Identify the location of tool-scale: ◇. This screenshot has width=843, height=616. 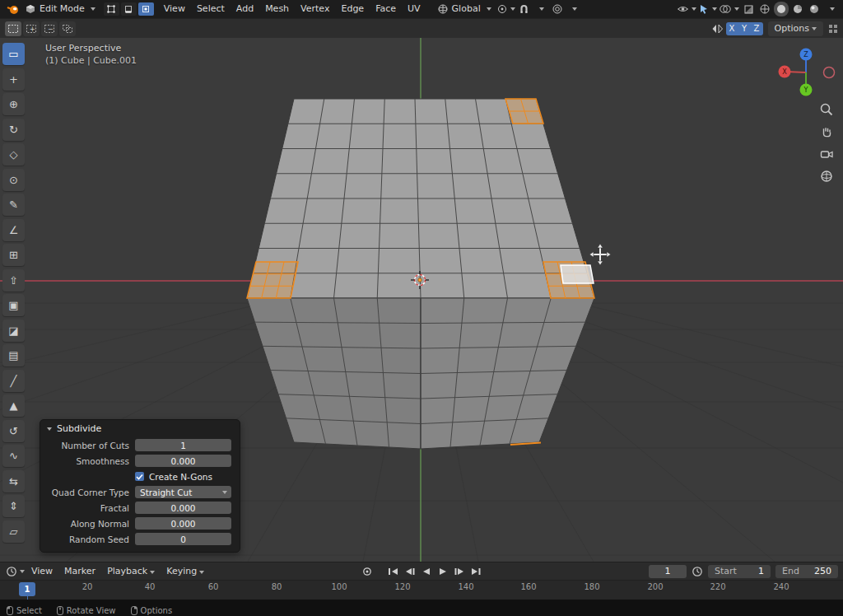
(13, 155).